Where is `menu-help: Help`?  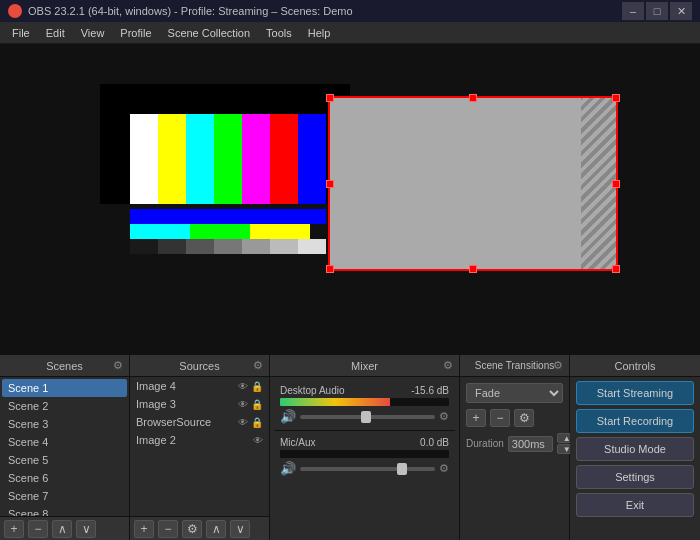
menu-help: Help is located at coordinates (320, 33).